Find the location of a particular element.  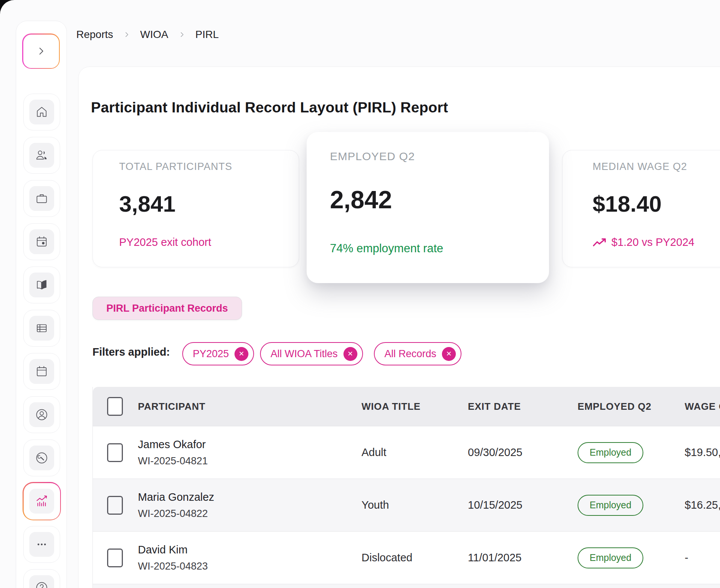

table-row: Maria Gonzalez WI-2025-04822 Youth 10/15… is located at coordinates (407, 505).